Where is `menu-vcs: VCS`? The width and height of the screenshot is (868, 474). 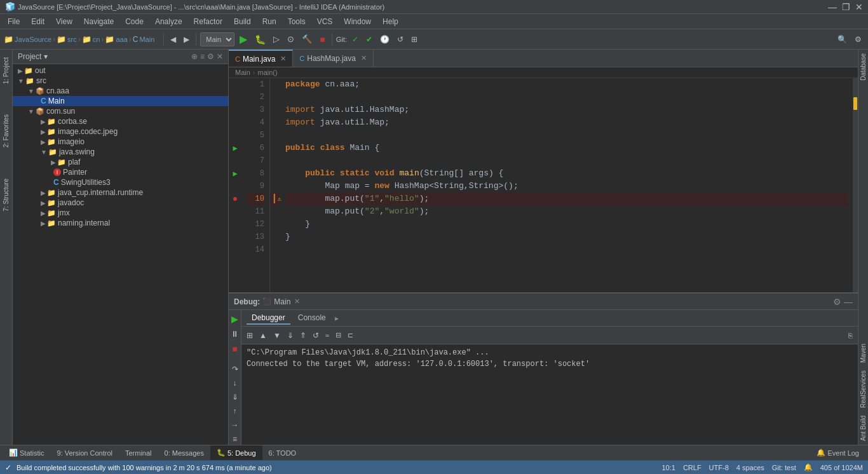 menu-vcs: VCS is located at coordinates (325, 22).